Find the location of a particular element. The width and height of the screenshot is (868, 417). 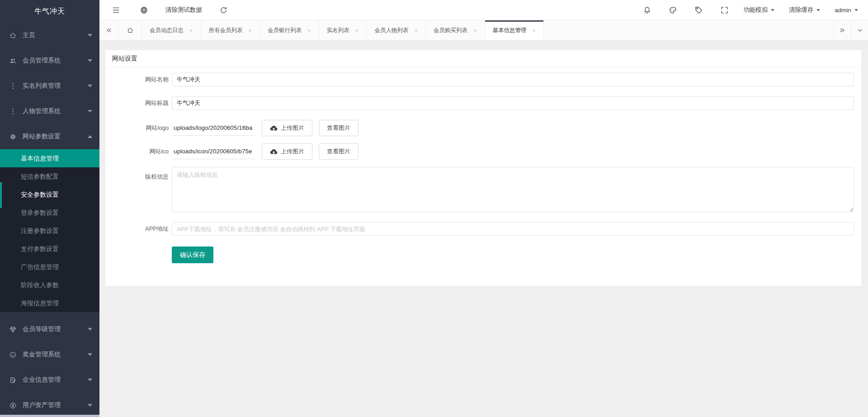

view-ico-button: 查看图片 is located at coordinates (339, 152).